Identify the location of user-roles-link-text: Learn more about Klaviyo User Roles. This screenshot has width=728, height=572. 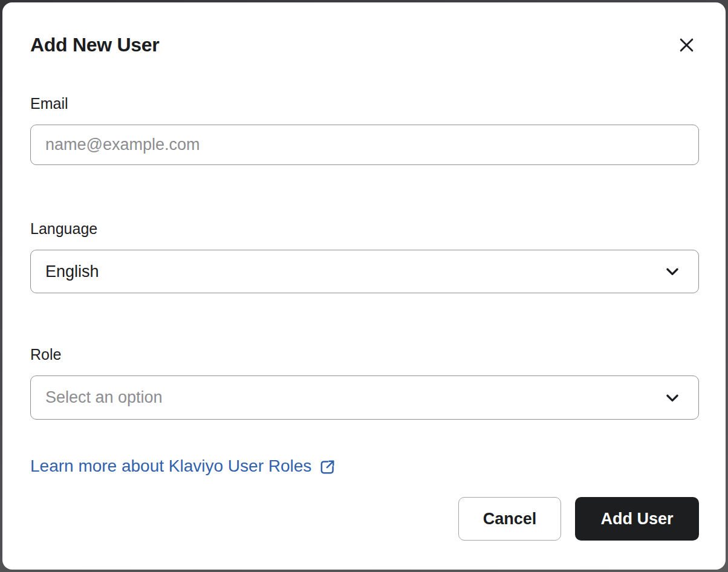
(171, 466).